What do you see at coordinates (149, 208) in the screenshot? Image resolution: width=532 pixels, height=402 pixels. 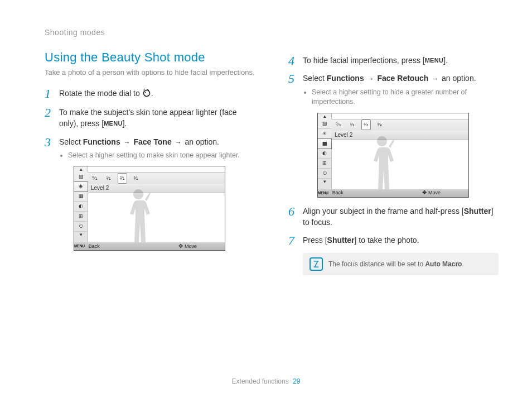 I see `camera-ui-face-tone: ▴ ▧ ✳ ▦ ◐ ⊞ ⏲ ▾ ⁰⁄₁ ¹⁄₁ ²⁄₁ ³⁄₁` at bounding box center [149, 208].